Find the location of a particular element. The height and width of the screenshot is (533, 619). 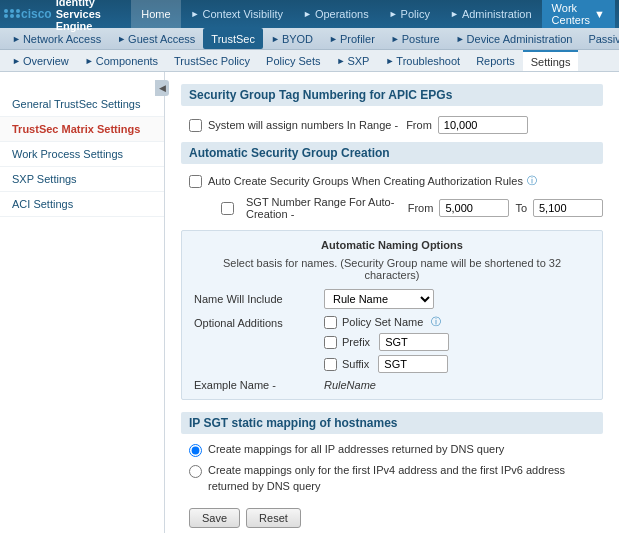

section3-title: IP SGT static mapping of hostnames is located at coordinates (392, 423).